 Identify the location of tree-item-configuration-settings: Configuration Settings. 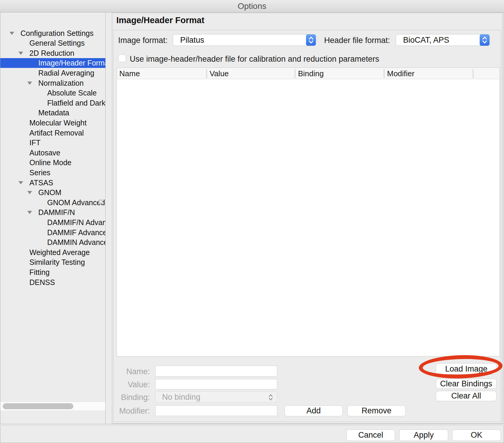
(53, 33).